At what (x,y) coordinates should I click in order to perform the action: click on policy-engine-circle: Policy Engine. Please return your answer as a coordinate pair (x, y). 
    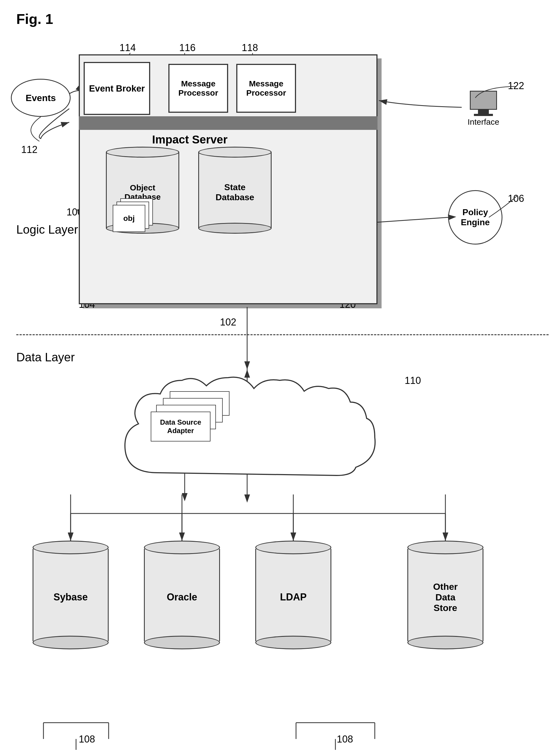
    Looking at the image, I should click on (475, 217).